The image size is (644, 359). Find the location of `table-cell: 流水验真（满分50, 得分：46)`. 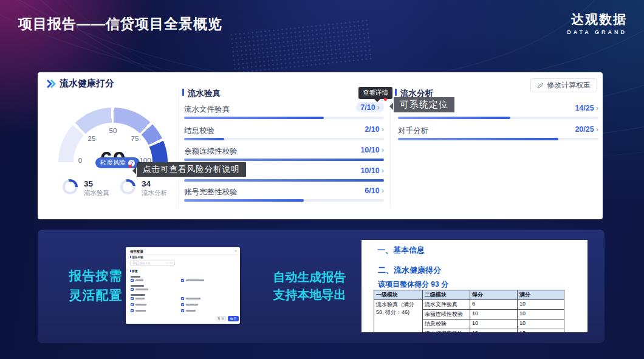

table-cell: 流水验真（满分50, 得分：46) is located at coordinates (399, 316).